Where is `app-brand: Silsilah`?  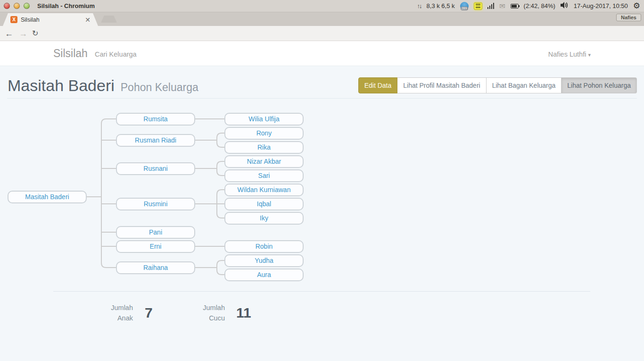 app-brand: Silsilah is located at coordinates (71, 54).